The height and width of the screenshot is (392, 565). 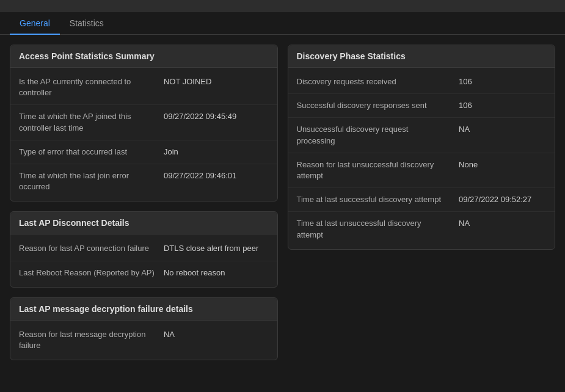 What do you see at coordinates (421, 106) in the screenshot?
I see `stat-row: Successful discovery responses sent106` at bounding box center [421, 106].